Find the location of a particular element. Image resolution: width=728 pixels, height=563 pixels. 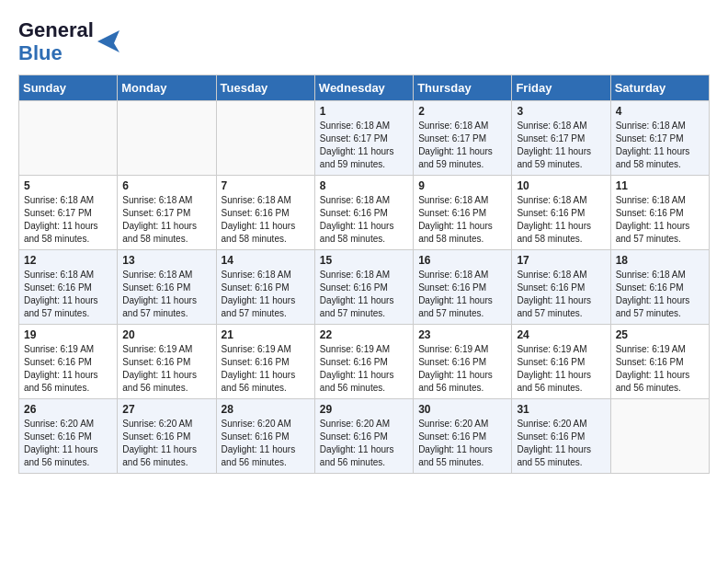

day-number: 2 is located at coordinates (462, 111).